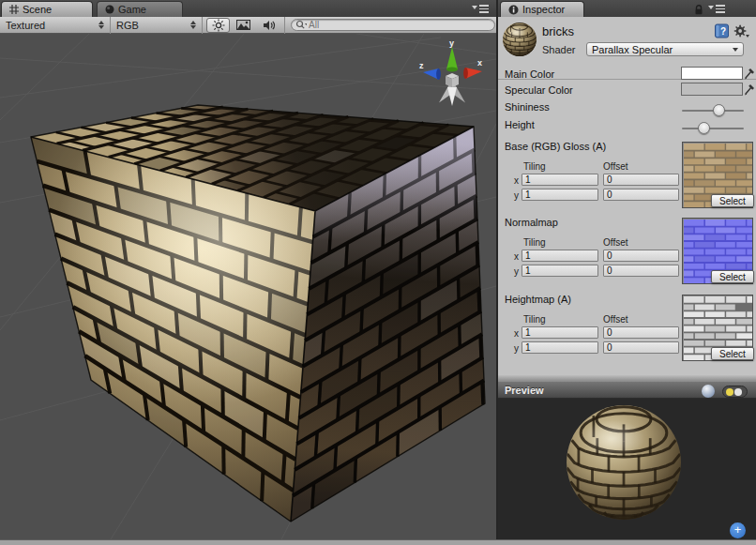 Image resolution: width=756 pixels, height=545 pixels. Describe the element at coordinates (132, 9) in the screenshot. I see `tab-game-label: Game` at that location.